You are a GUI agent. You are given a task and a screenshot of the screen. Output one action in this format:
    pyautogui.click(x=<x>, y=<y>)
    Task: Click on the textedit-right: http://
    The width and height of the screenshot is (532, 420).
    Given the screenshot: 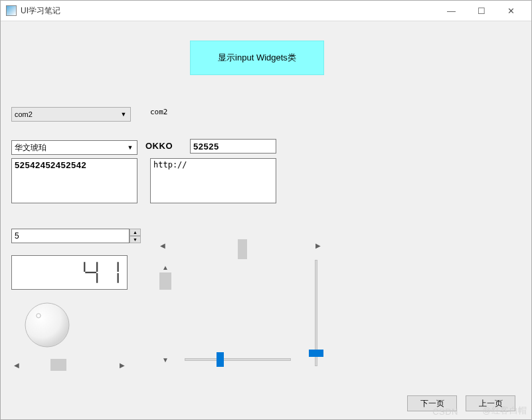 What is the action you would take?
    pyautogui.click(x=213, y=181)
    